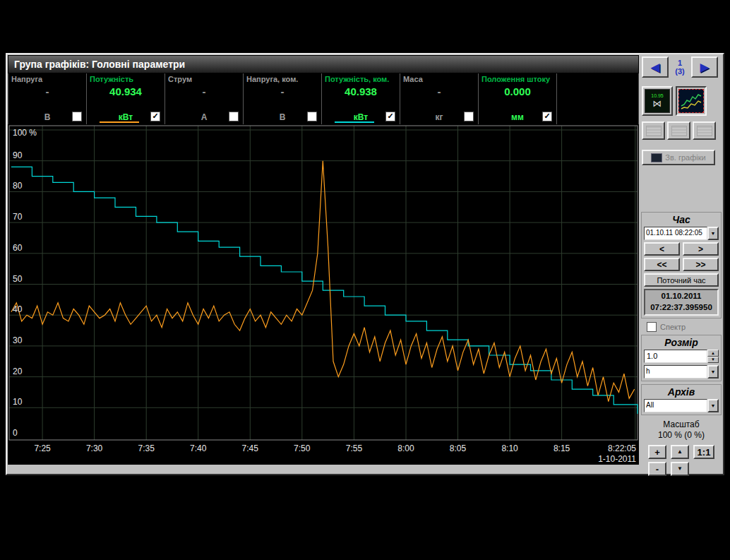 This screenshot has height=560, width=730. What do you see at coordinates (205, 99) in the screenshot?
I see `channel-tile: Струм - А` at bounding box center [205, 99].